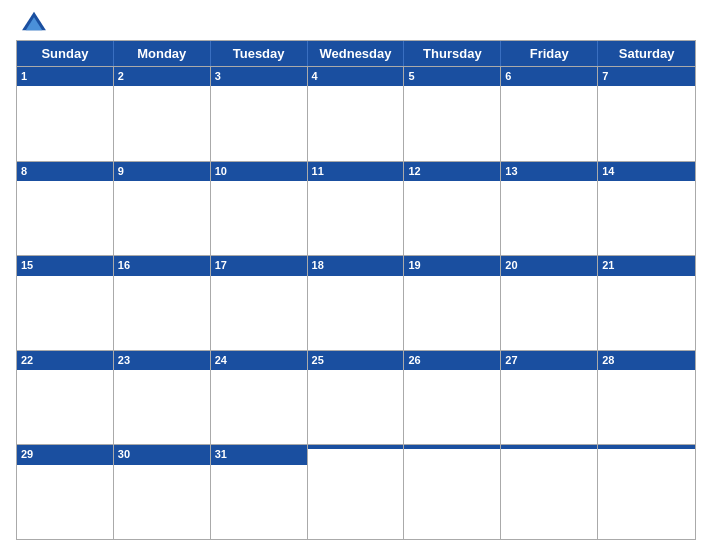 The image size is (712, 550). Describe the element at coordinates (452, 209) in the screenshot. I see `day-cell-12: 12` at that location.